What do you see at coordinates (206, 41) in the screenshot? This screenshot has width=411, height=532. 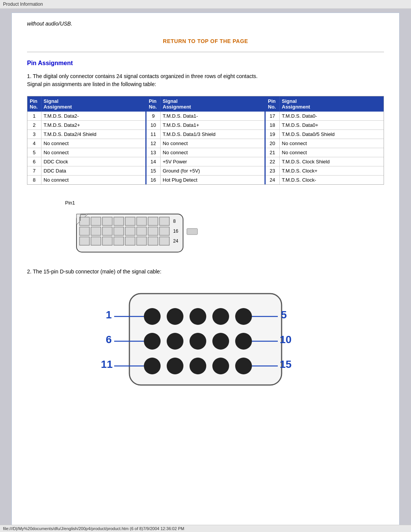 I see `return-link-container: RETURN TO TOP OF THE PAGE` at bounding box center [206, 41].